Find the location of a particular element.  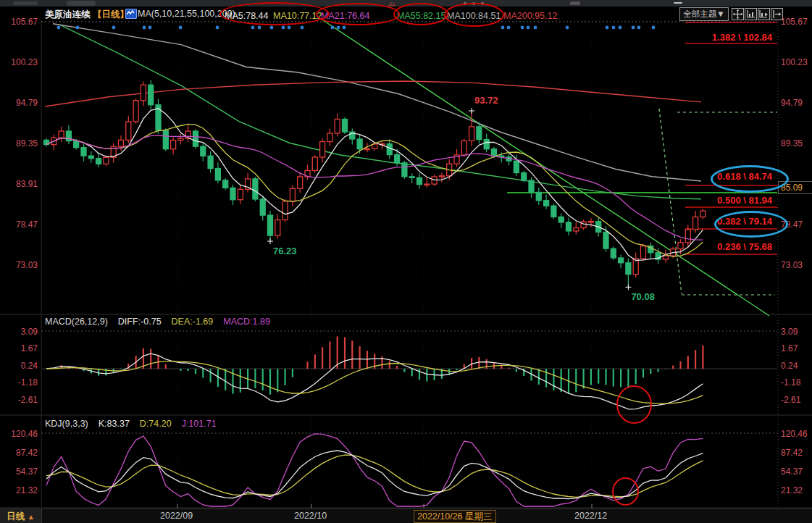

period-label: 日线 is located at coordinates (16, 516).